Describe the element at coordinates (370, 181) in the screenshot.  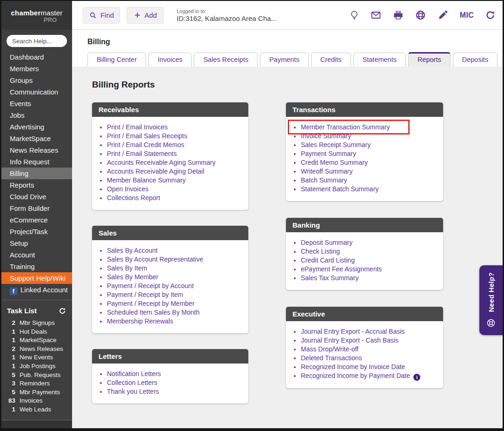
I see `report-link: Batch Summary` at that location.